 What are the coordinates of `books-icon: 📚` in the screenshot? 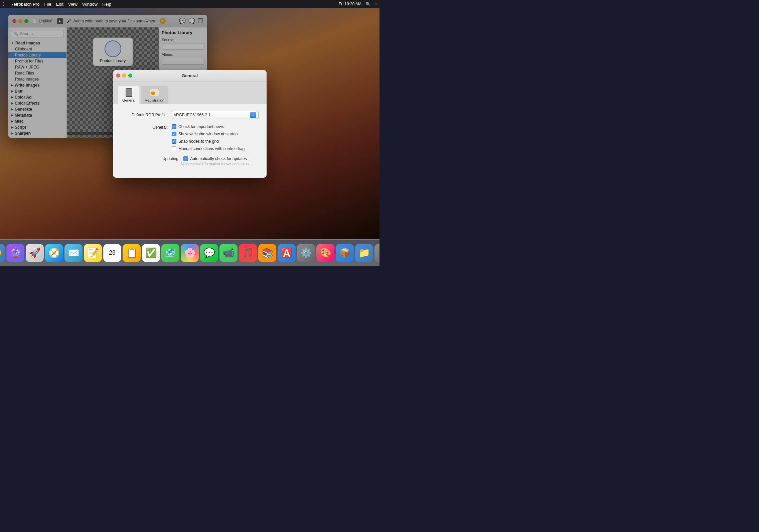 It's located at (267, 253).